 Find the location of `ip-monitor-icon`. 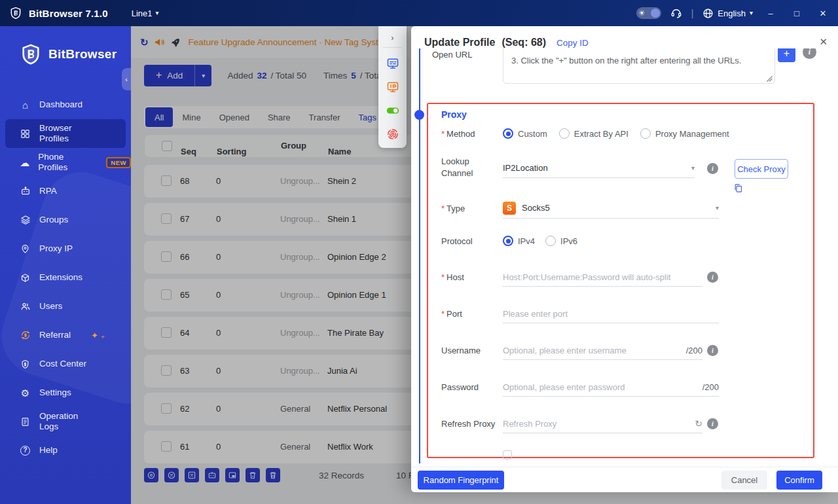

ip-monitor-icon is located at coordinates (393, 87).